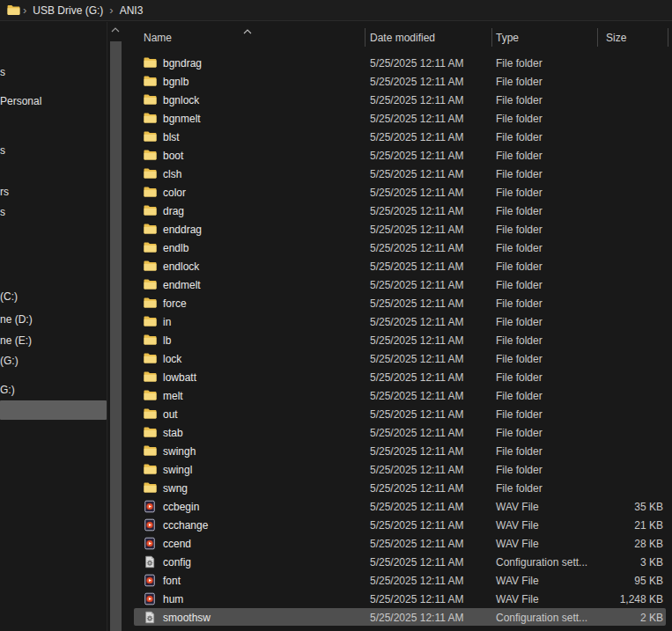 Image resolution: width=672 pixels, height=631 pixels. I want to click on file-row: swng5/25/2025 12:11 AMFile folder, so click(398, 488).